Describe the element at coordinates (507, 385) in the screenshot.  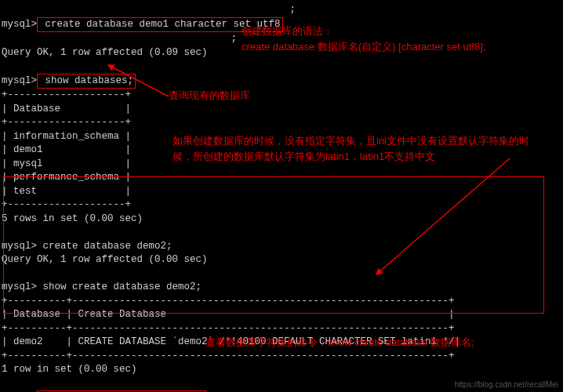
I see `watermark: https://blog.csdn.net/recallMei` at that location.